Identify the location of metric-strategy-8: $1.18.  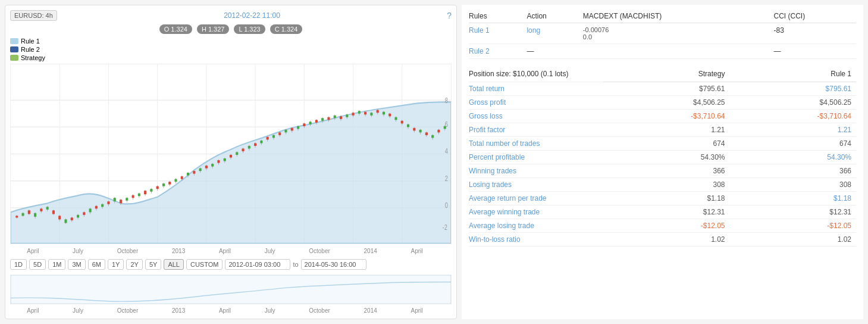
(666, 199).